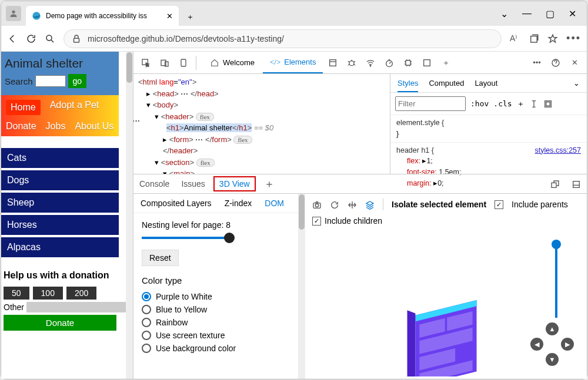  I want to click on radio-blue, so click(146, 310).